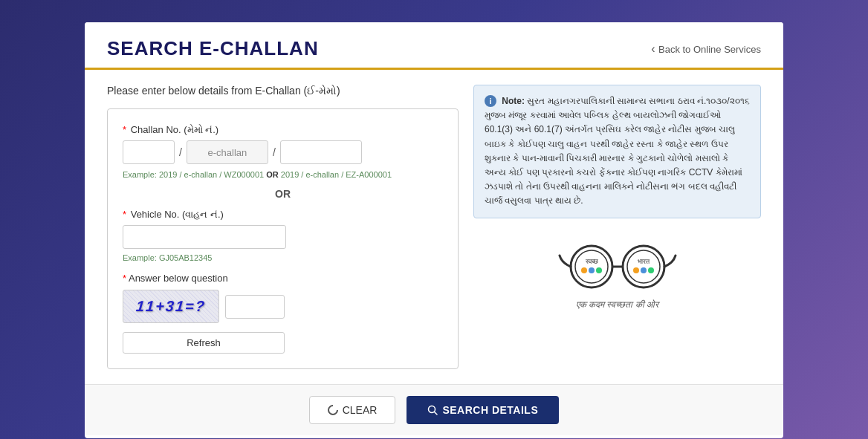 This screenshot has width=868, height=439. What do you see at coordinates (149, 152) in the screenshot?
I see `challan-year-input` at bounding box center [149, 152].